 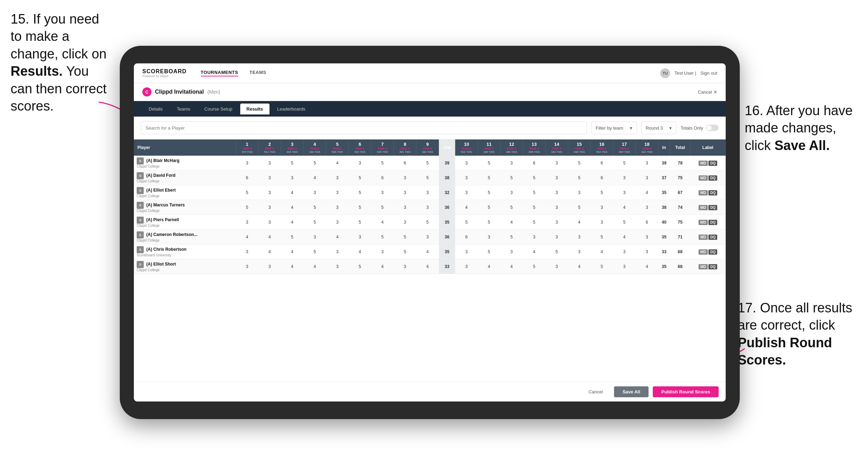 What do you see at coordinates (219, 73) in the screenshot?
I see `nav-link-tournaments: TOURNAMENTS` at bounding box center [219, 73].